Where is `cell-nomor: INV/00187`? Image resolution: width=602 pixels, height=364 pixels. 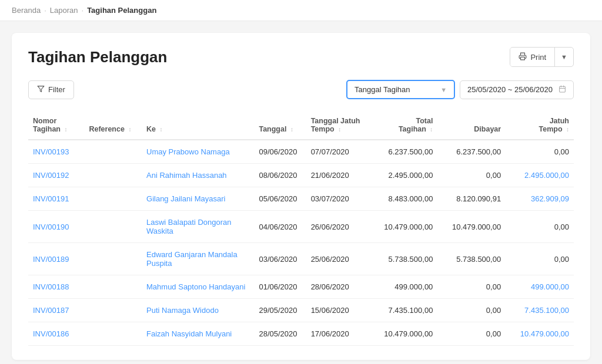 cell-nomor: INV/00187 is located at coordinates (56, 311).